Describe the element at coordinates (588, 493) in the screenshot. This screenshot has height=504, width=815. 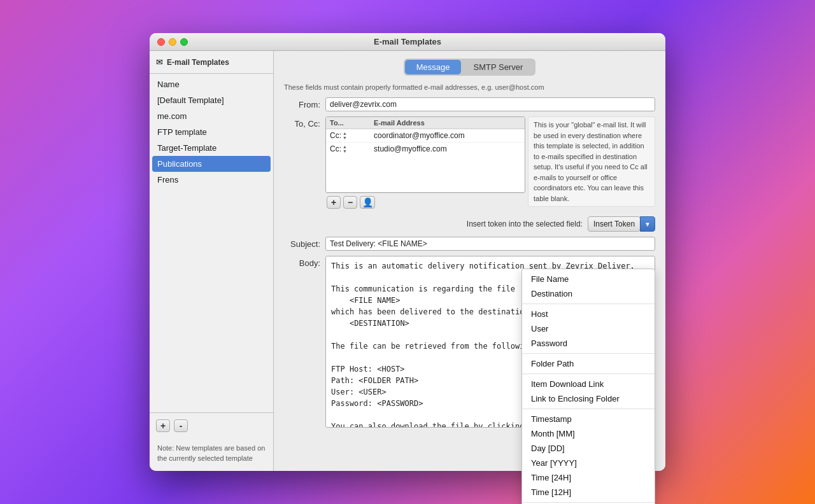
I see `dropdown-item: Time [12H]` at that location.